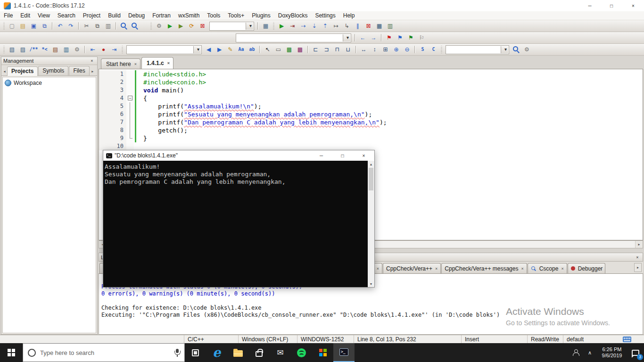  What do you see at coordinates (23, 71) in the screenshot?
I see `tab-projects: Projects` at bounding box center [23, 71].